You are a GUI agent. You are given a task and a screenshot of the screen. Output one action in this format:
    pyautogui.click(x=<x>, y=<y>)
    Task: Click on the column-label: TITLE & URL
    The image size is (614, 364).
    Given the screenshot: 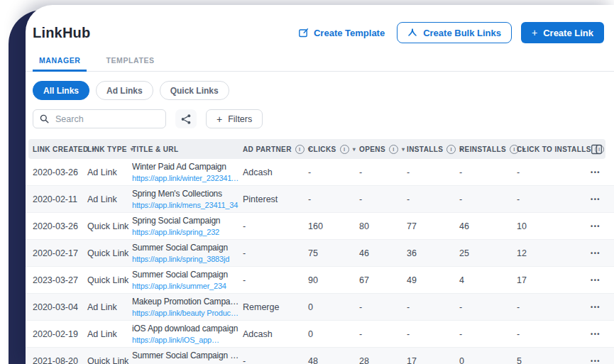 What is the action you would take?
    pyautogui.click(x=155, y=149)
    